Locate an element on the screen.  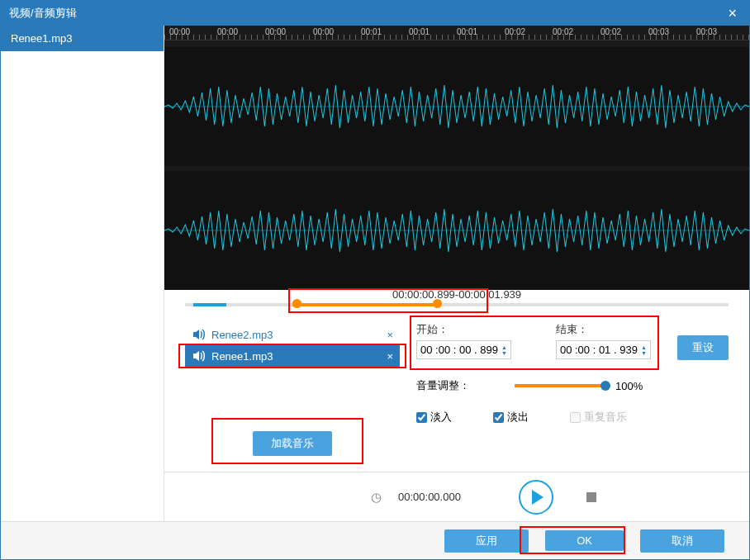
close-icon: × is located at coordinates (732, 13).